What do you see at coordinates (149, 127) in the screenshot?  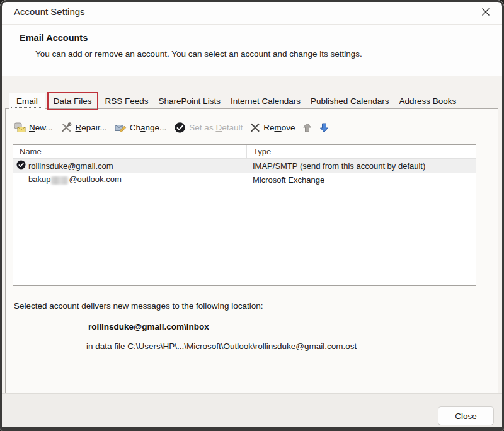 I see `change-button-label: Change...` at bounding box center [149, 127].